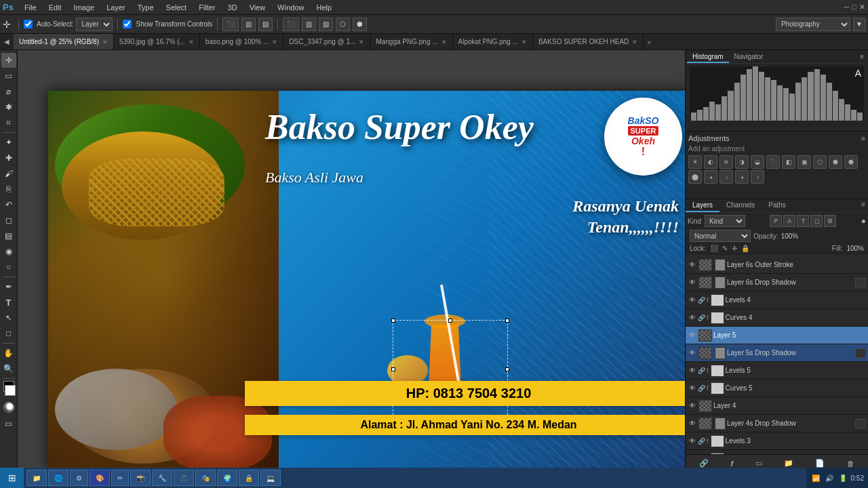  I want to click on adj-selective-color: ⬨, so click(757, 177).